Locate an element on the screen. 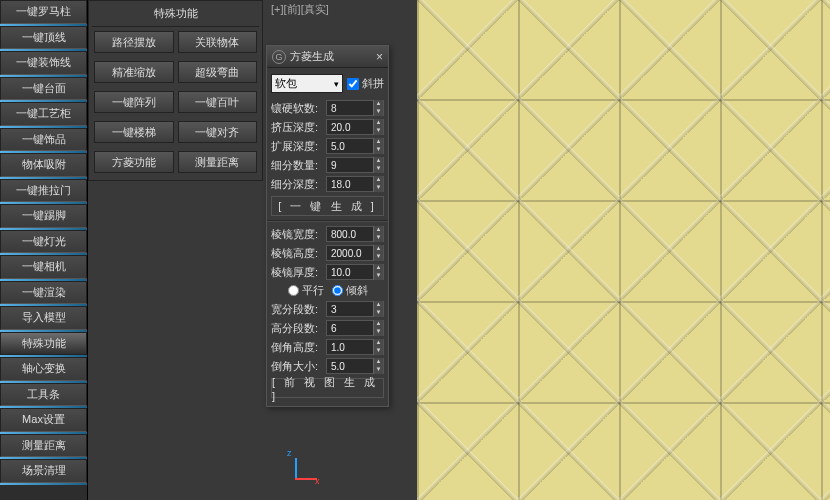  sidebar-item-5: 一键饰品 is located at coordinates (44, 140).